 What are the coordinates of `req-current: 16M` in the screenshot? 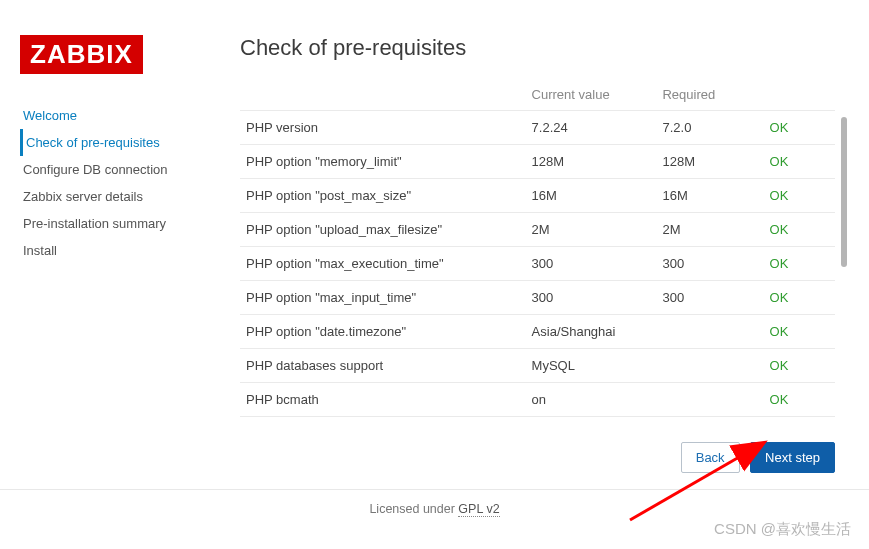 It's located at (592, 196).